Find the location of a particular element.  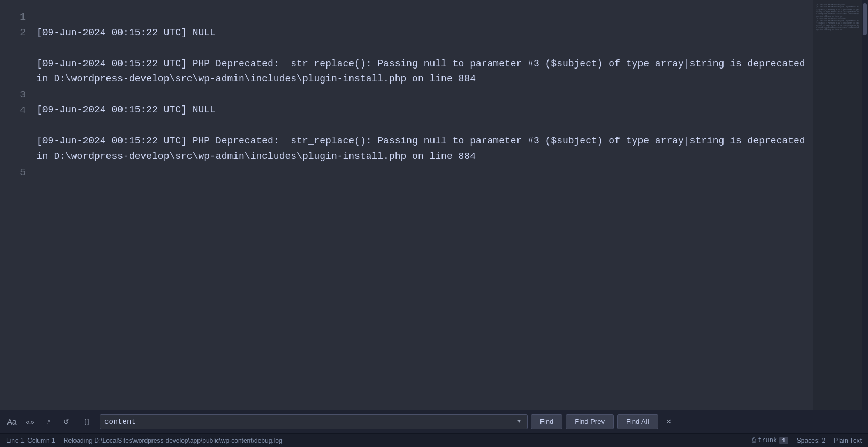

whole-word-button: «» is located at coordinates (30, 422).